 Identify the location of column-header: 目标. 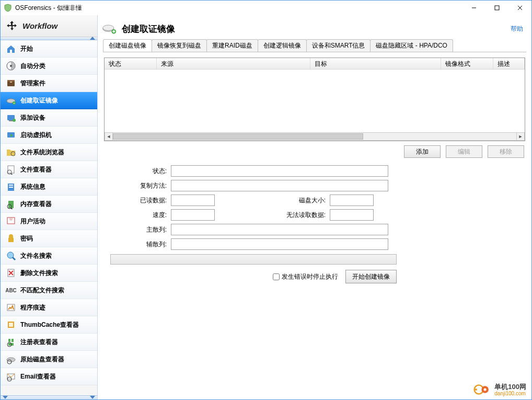
(376, 64).